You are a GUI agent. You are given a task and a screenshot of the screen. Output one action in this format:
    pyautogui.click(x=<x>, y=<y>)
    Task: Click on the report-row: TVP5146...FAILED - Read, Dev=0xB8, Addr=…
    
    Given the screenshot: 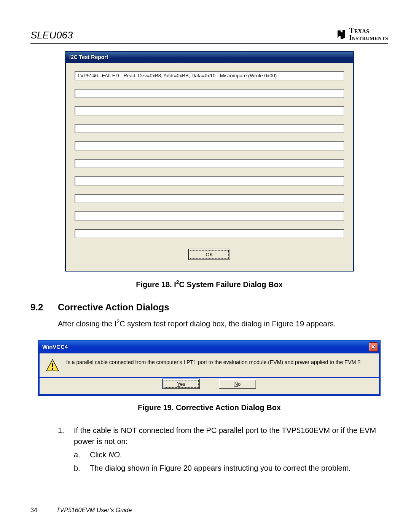 What is the action you would take?
    pyautogui.click(x=209, y=76)
    